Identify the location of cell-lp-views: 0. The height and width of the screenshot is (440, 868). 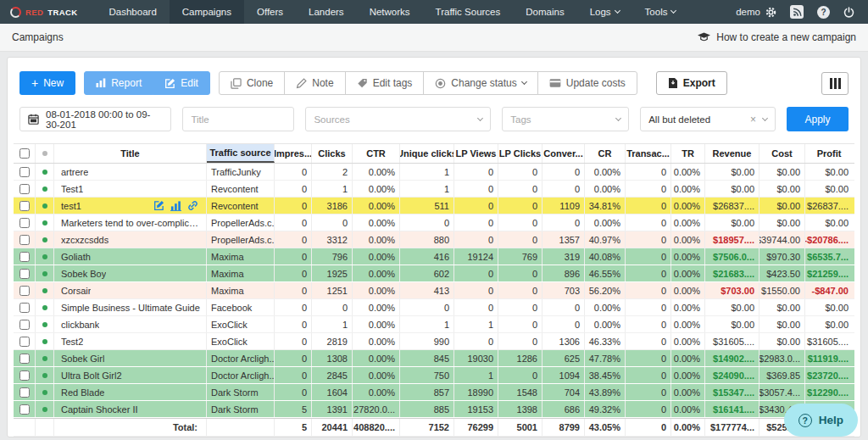
(476, 307).